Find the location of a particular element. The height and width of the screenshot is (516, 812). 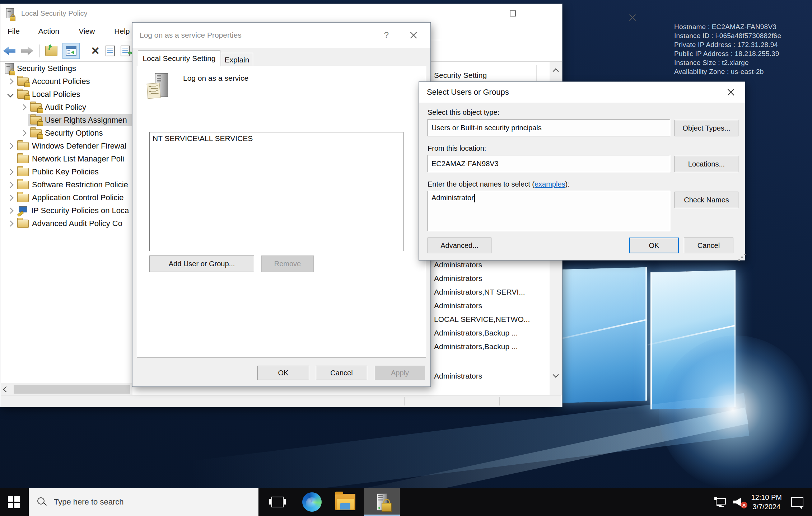

object-type-field: Users or Built-in security principals is located at coordinates (549, 128).